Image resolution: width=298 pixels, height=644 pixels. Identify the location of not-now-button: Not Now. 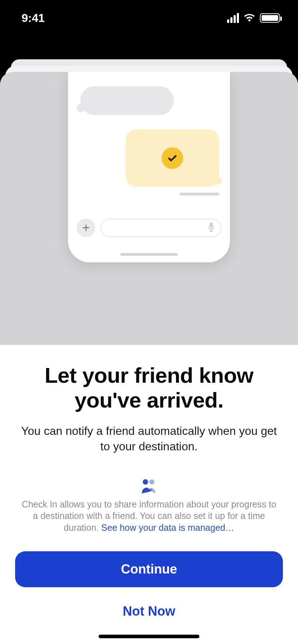
(149, 615).